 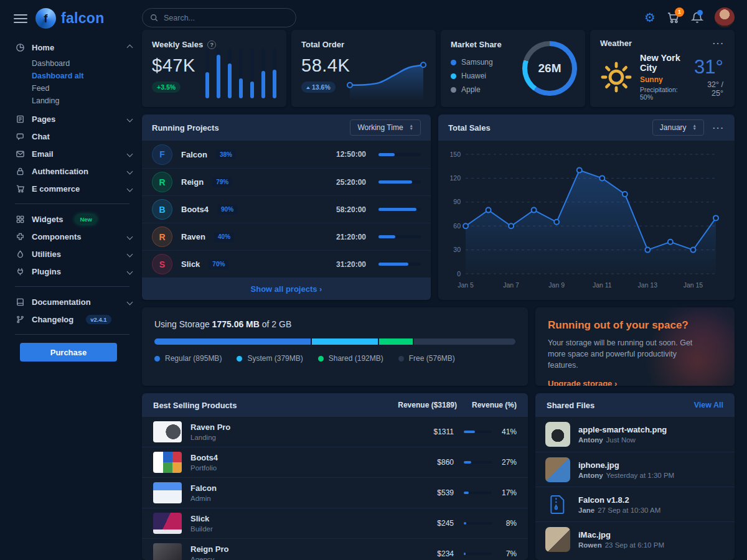 I want to click on product-revenue: $539, so click(x=426, y=493).